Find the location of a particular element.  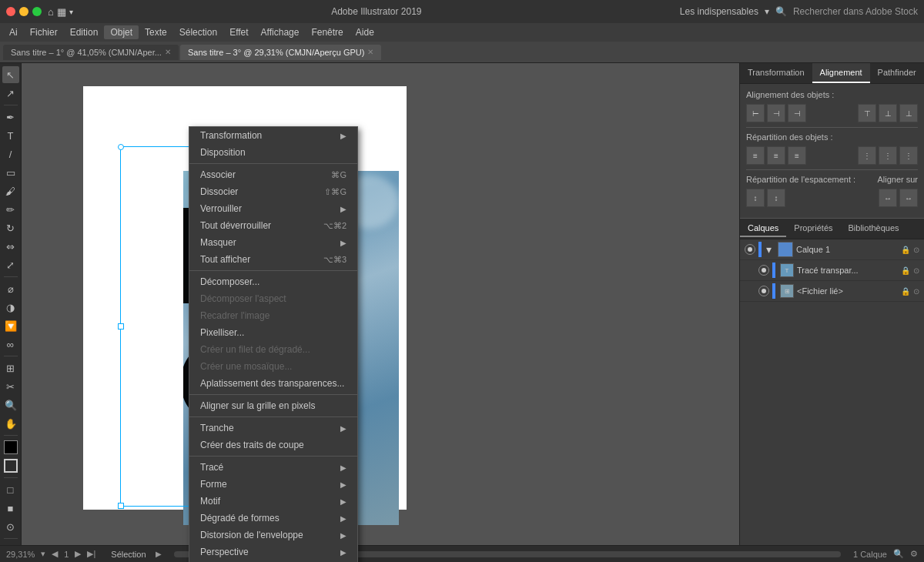

layer-1-lock: 🔒 is located at coordinates (906, 249).